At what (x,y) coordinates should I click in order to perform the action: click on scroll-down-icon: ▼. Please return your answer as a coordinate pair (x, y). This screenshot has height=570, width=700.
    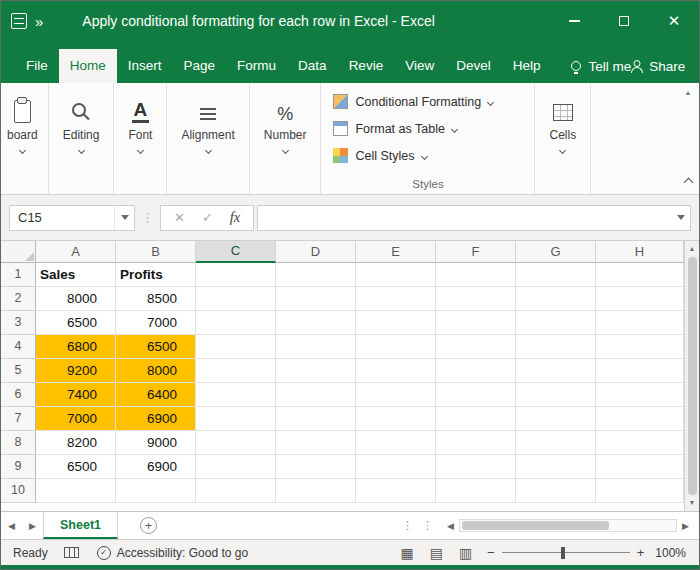
    Looking at the image, I should click on (692, 503).